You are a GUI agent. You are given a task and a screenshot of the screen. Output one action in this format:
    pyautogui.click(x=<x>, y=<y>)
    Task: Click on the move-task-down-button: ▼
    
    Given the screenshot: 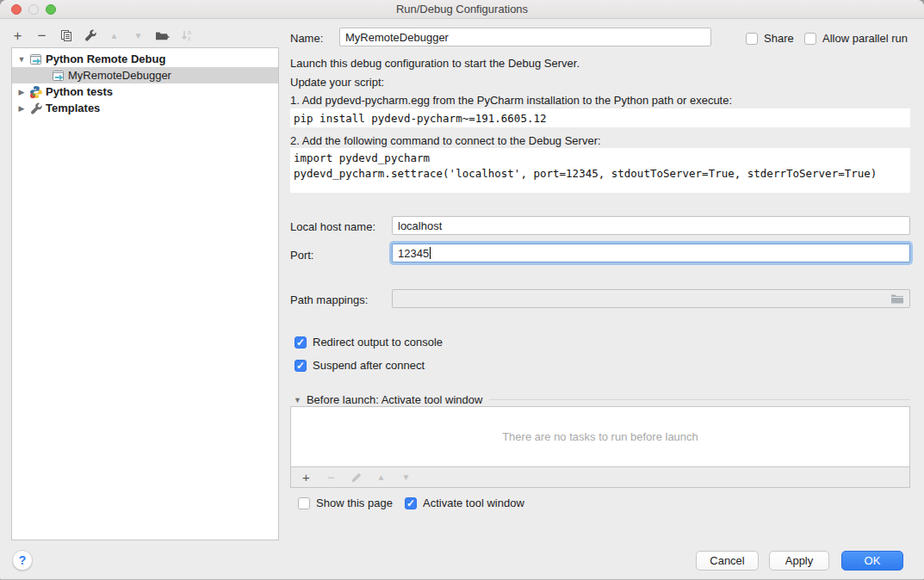 What is the action you would take?
    pyautogui.click(x=406, y=478)
    